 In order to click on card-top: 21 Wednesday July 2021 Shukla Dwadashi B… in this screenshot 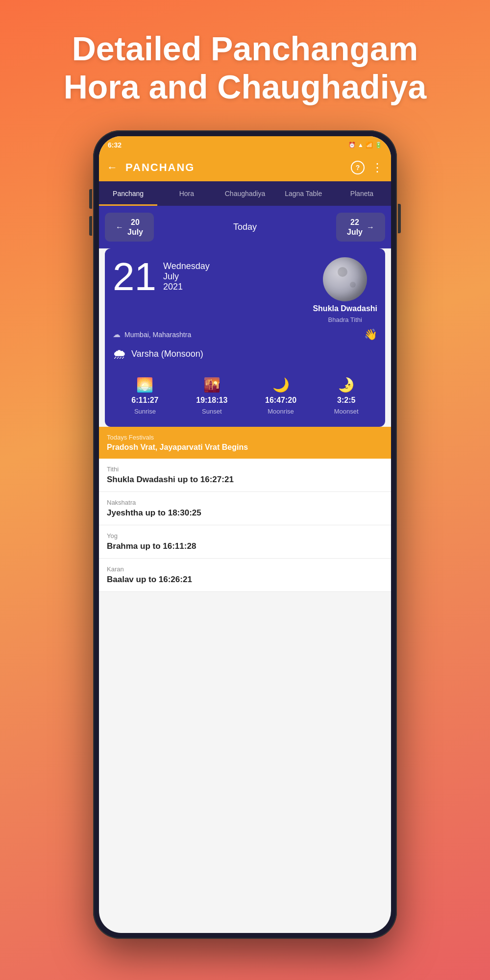, I will do `click(245, 290)`.